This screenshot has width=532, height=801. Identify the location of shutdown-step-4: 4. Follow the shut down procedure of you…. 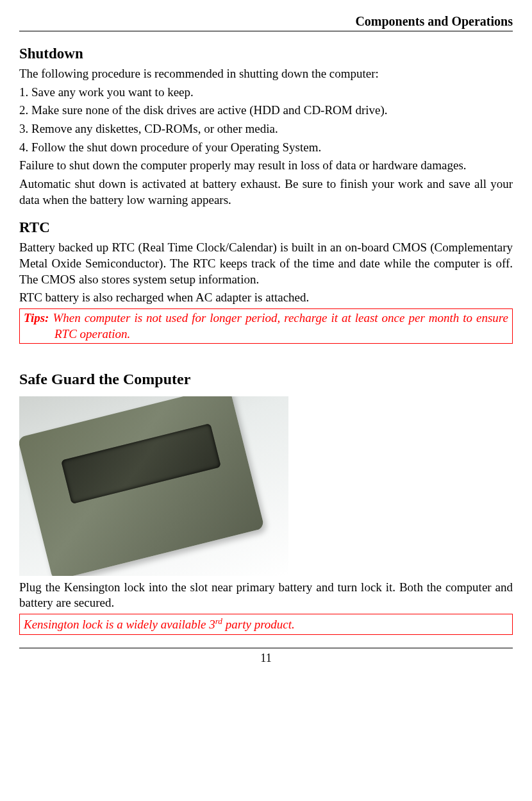
(266, 148).